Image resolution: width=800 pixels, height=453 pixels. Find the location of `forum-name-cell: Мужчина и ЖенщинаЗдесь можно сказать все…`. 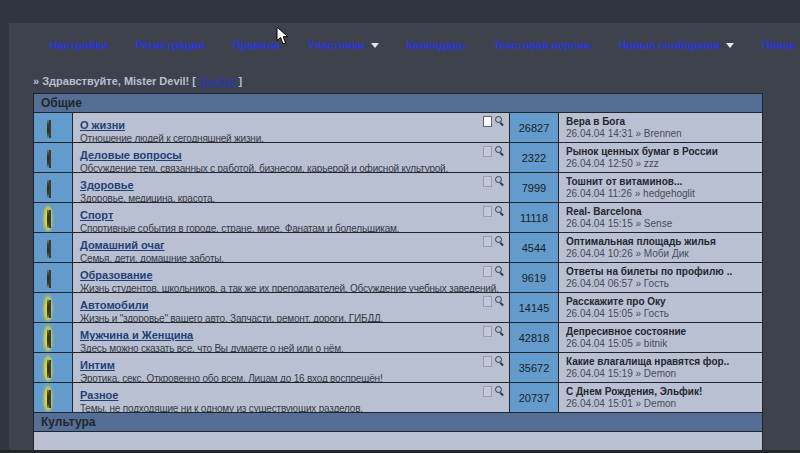

forum-name-cell: Мужчина и ЖенщинаЗдесь можно сказать все… is located at coordinates (292, 338).